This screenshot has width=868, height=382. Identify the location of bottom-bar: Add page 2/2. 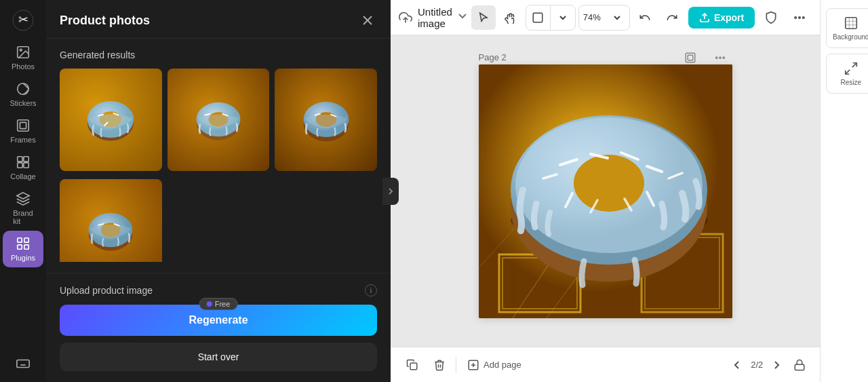
(605, 364).